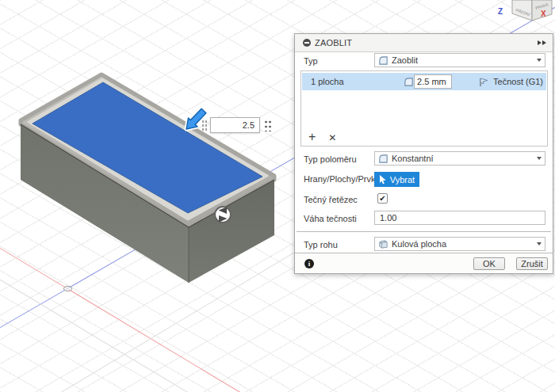 The height and width of the screenshot is (392, 555). I want to click on dialog-header: ZAOBLIT, so click(423, 43).